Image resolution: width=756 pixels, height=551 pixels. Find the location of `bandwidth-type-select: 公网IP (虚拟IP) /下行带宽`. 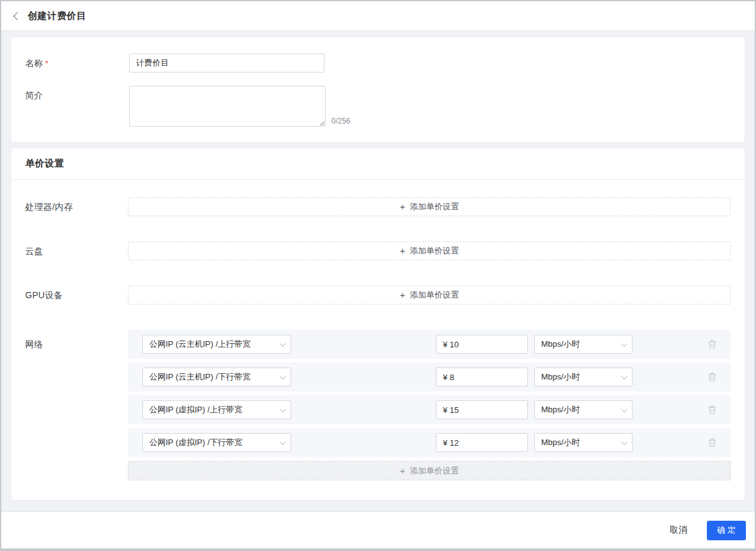

bandwidth-type-select: 公网IP (虚拟IP) /下行带宽 is located at coordinates (217, 443).